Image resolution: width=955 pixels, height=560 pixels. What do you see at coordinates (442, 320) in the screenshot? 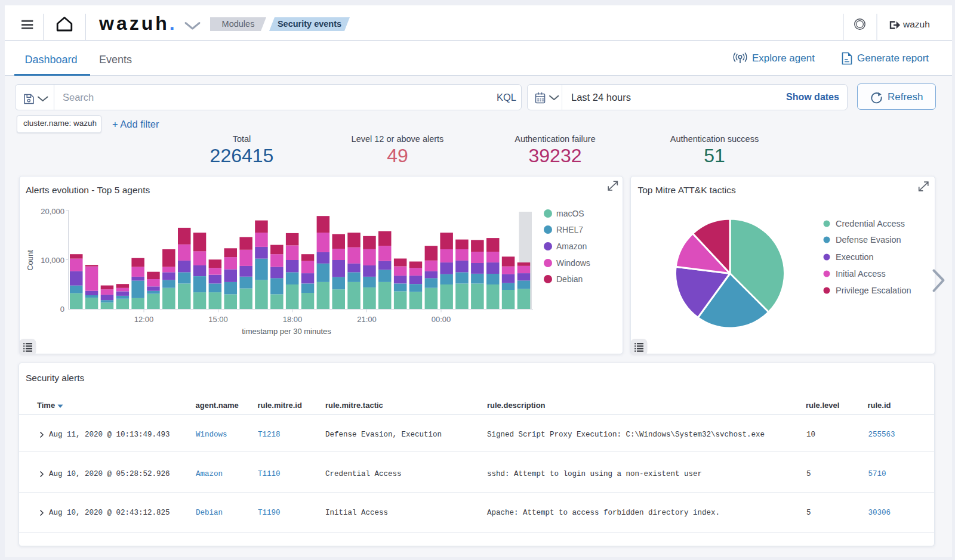
I see `svg-text: 00:00` at bounding box center [442, 320].